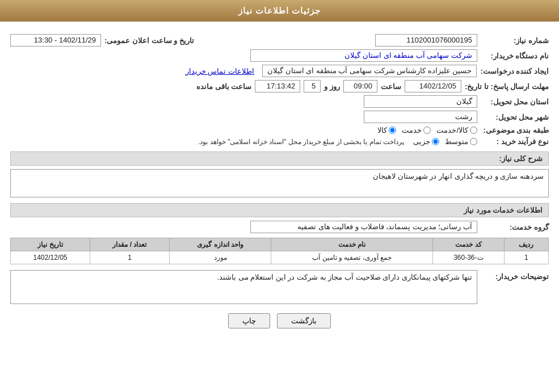  What do you see at coordinates (312, 86) in the screenshot?
I see `deadline-days: 5` at bounding box center [312, 86].